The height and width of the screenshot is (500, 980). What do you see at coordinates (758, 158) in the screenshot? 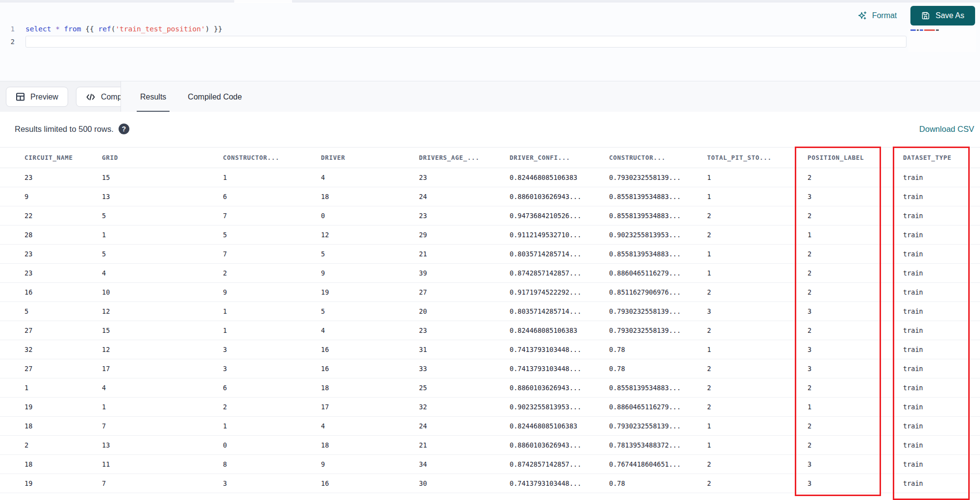
I see `column-header: TOTAL_PIT_STO...` at bounding box center [758, 158].